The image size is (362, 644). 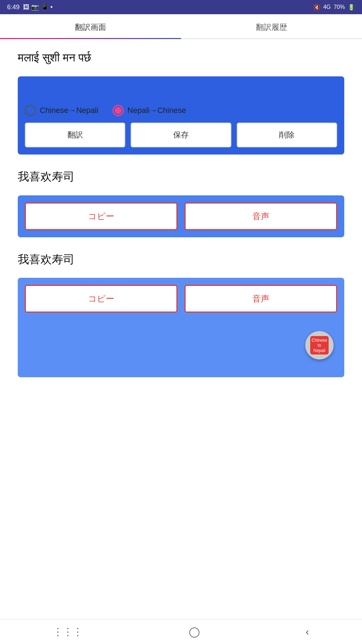 I want to click on audio-button-2: 音声, so click(x=261, y=299).